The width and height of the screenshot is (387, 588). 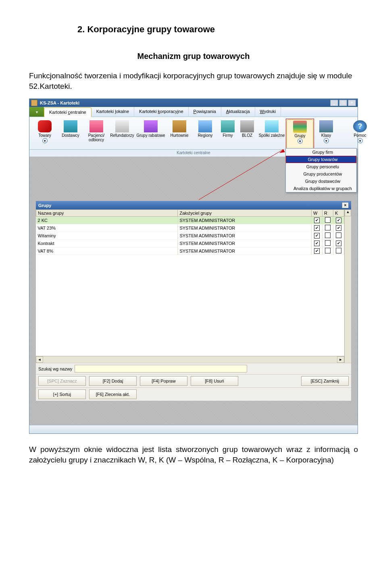 What do you see at coordinates (300, 127) in the screenshot?
I see `groups-icon` at bounding box center [300, 127].